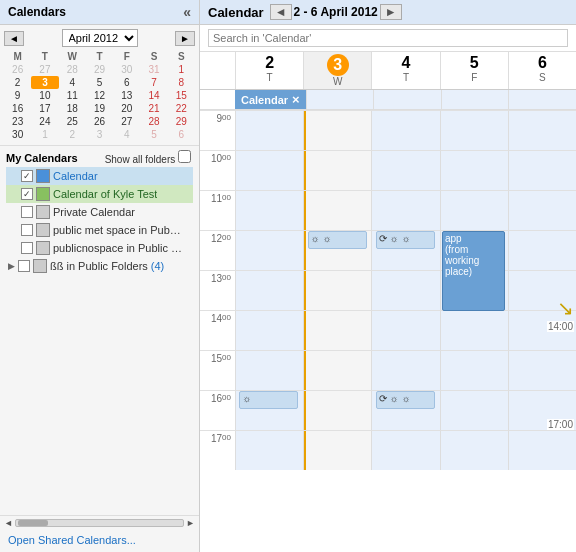 The width and height of the screenshot is (576, 552). I want to click on cal-item: public met space in Public F, so click(100, 230).